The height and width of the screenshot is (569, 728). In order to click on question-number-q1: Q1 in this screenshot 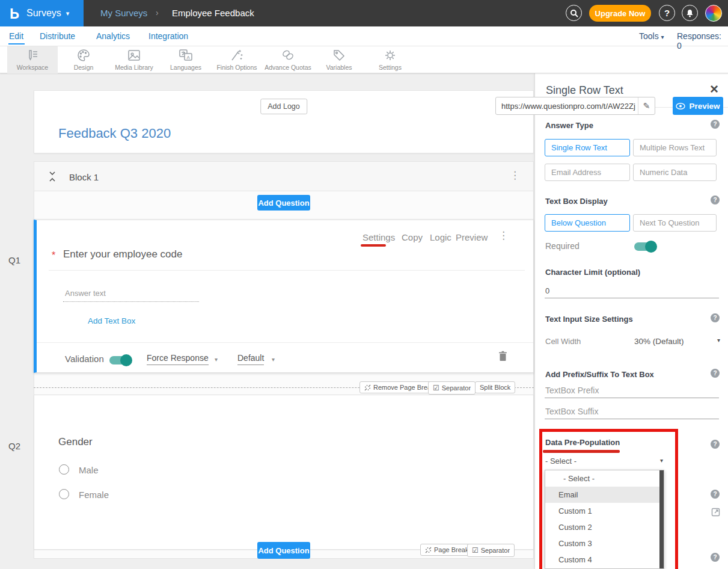, I will do `click(14, 260)`.